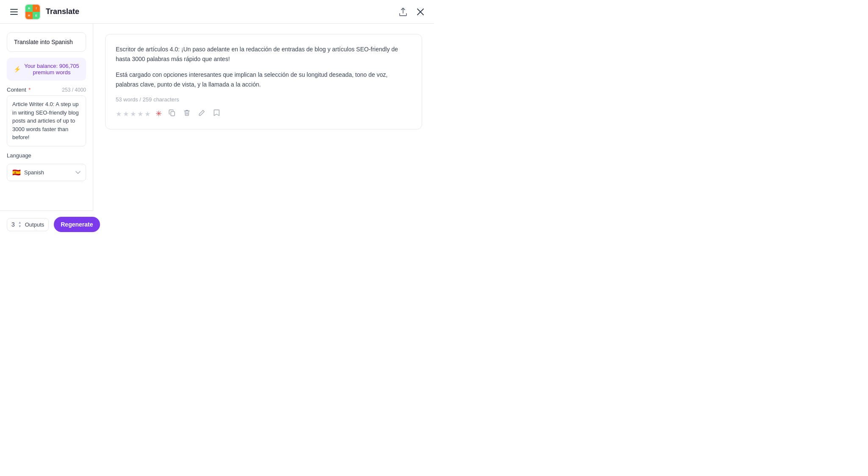 The image size is (868, 476). What do you see at coordinates (264, 67) in the screenshot?
I see `result-text: Escritor de artículos 4.0: ¡Un paso adel…` at bounding box center [264, 67].